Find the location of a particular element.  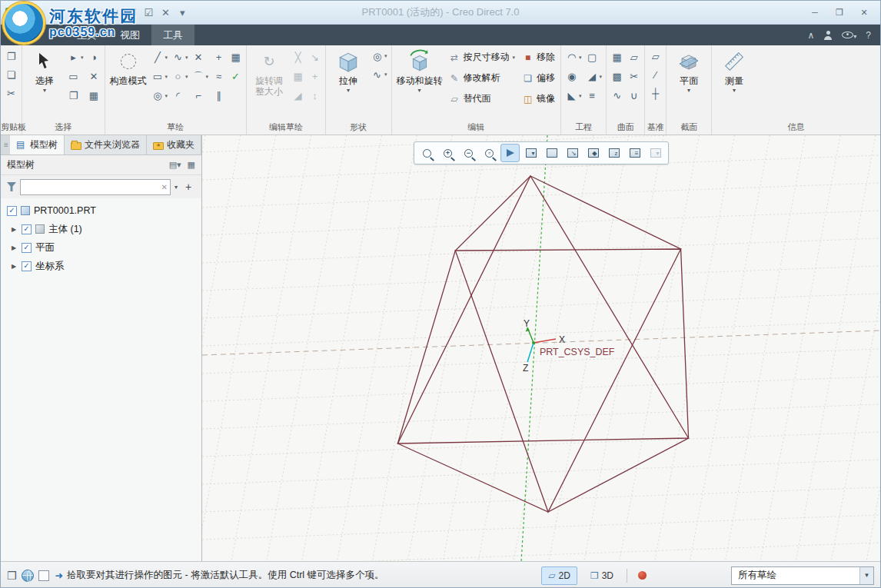

tree-node-root: ✓ PRT0001.PRT is located at coordinates (101, 211).